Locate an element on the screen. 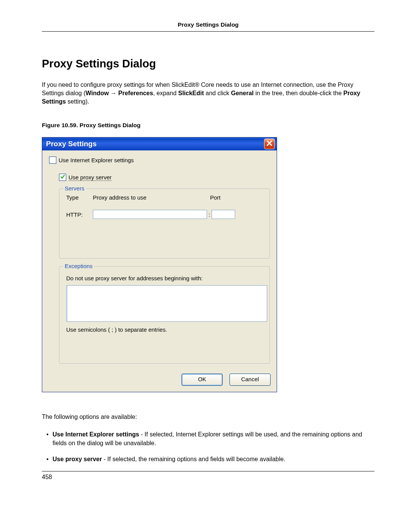 The image size is (411, 532). opt-use-proxy: Use proxy server is located at coordinates (77, 459).